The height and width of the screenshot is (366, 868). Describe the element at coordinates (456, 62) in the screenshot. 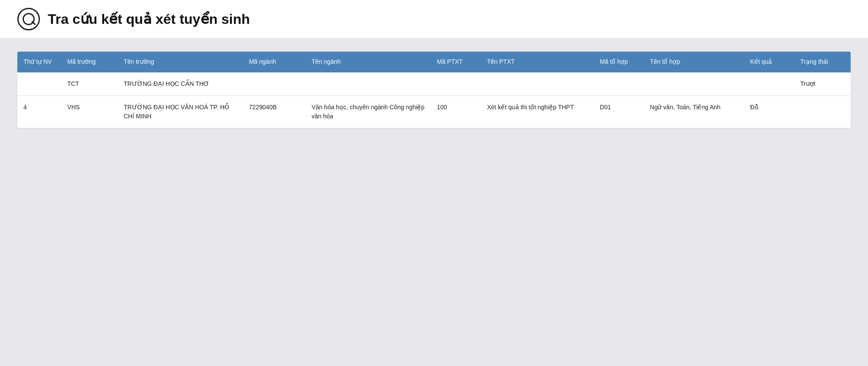

I see `col-header-ma-ptxt: Mã PTXT` at that location.